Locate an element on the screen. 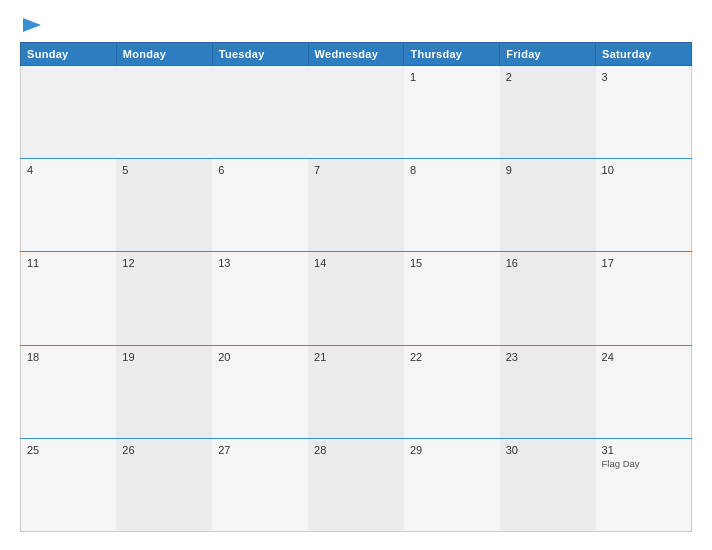  calendar-cell: 23 is located at coordinates (548, 392).